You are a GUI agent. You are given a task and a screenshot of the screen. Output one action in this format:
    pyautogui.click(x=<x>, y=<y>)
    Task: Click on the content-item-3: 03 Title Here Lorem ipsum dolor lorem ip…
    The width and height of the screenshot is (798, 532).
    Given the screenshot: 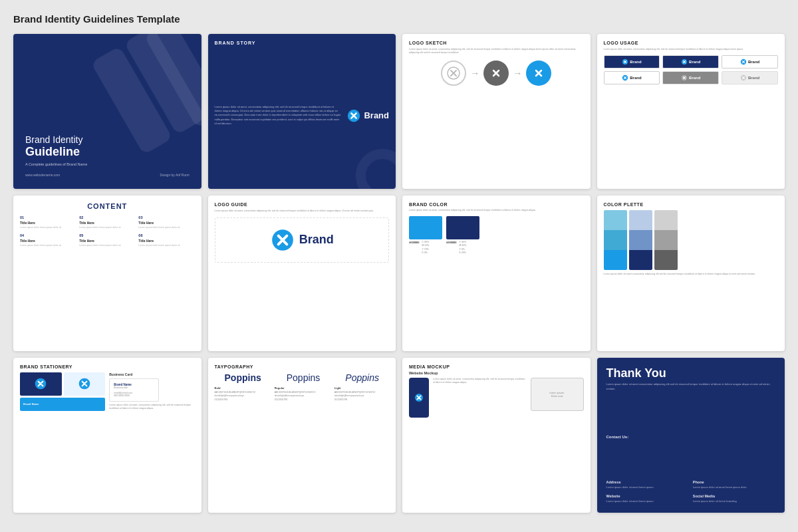 What is the action you would take?
    pyautogui.click(x=166, y=222)
    